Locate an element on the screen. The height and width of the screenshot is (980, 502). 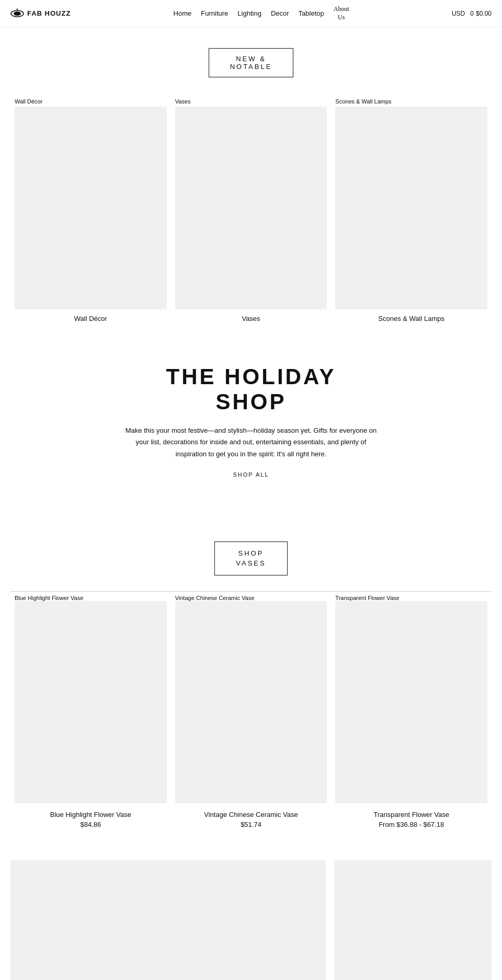
category-sconces-label-top: Scones & Wall Lamps is located at coordinates (411, 101).